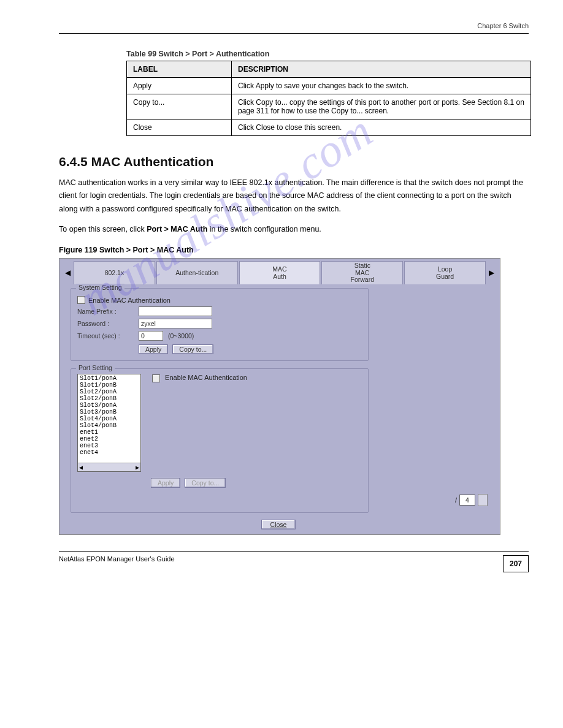  Describe the element at coordinates (516, 564) in the screenshot. I see `footer-page-number: 207` at that location.